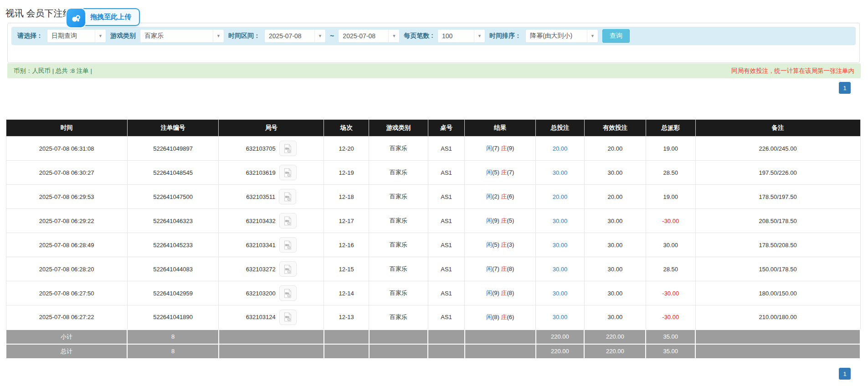 The width and height of the screenshot is (868, 391). Describe the element at coordinates (261, 148) in the screenshot. I see `round-id-value: 632103705` at that location.